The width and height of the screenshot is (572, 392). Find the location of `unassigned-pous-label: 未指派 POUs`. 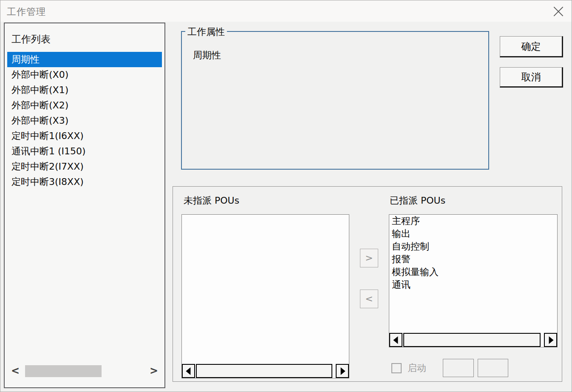

unassigned-pous-label: 未指派 POUs is located at coordinates (212, 201).